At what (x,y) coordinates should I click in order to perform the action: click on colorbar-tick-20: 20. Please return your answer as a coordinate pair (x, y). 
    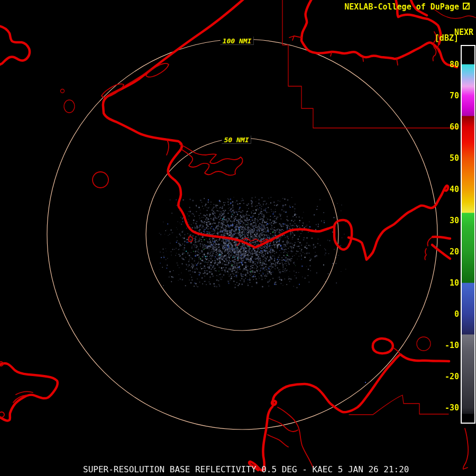
    Looking at the image, I should click on (454, 252).